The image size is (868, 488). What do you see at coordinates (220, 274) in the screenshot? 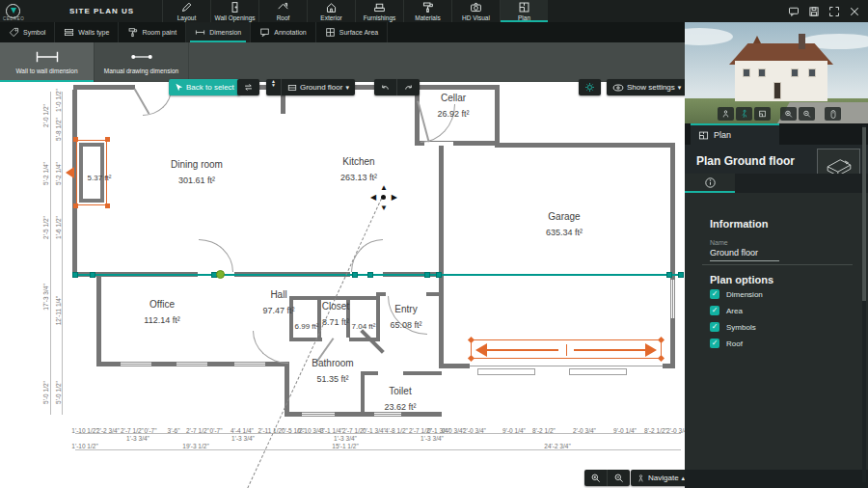
I see `dimension-node-active` at bounding box center [220, 274].